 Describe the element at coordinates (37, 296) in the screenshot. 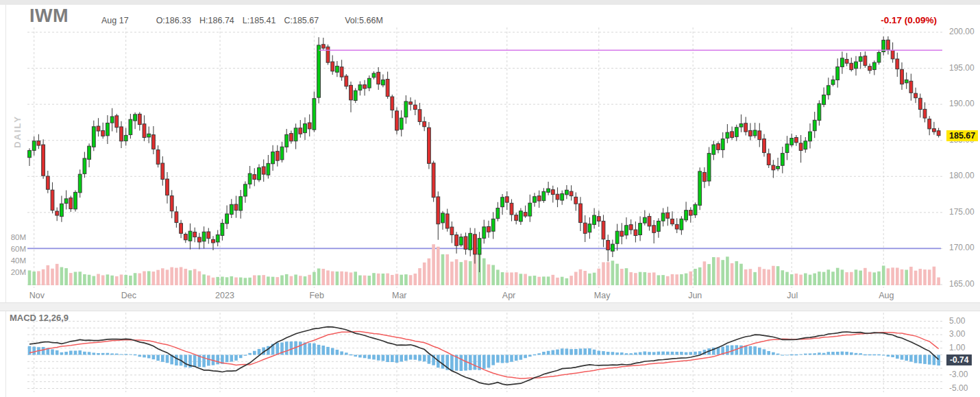

I see `month-axis-label: Nov` at that location.